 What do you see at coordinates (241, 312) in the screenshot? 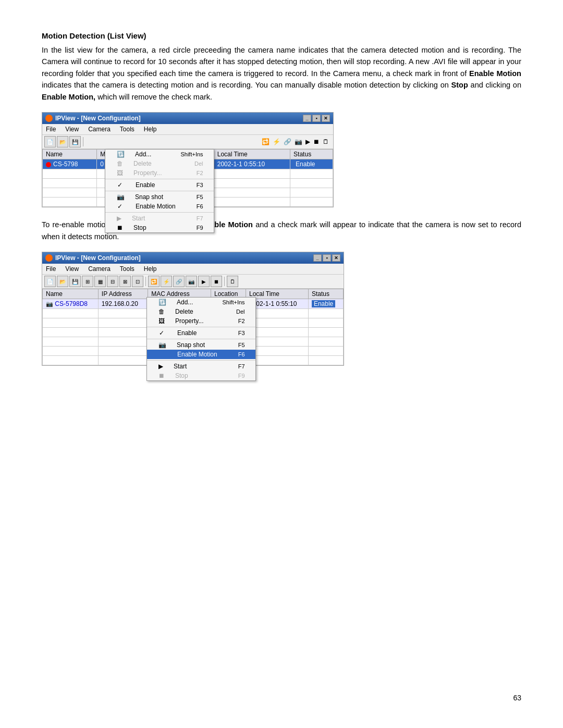
I see `ctx-delete-shortcut-2: Del` at bounding box center [241, 312].